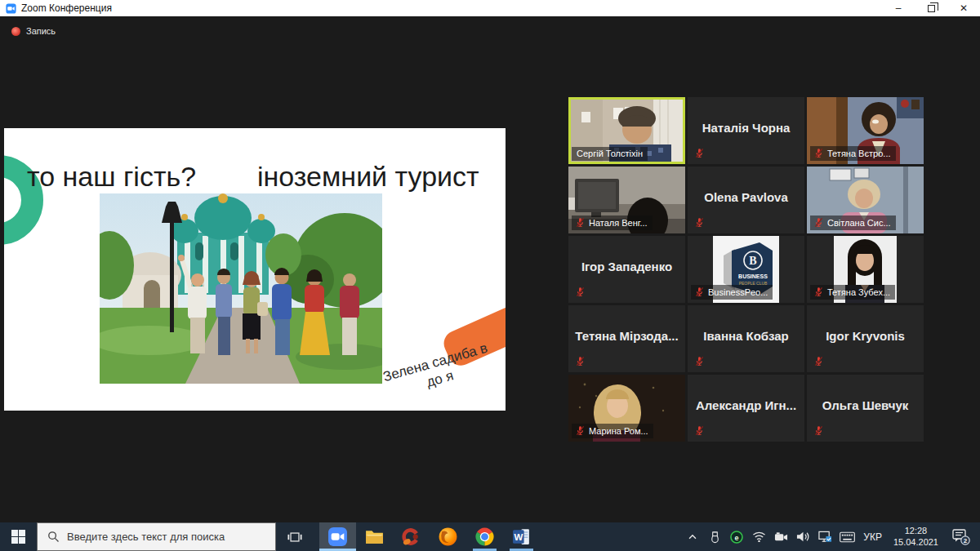 The image size is (980, 551). Describe the element at coordinates (41, 31) in the screenshot. I see `recording-label: Запись` at that location.